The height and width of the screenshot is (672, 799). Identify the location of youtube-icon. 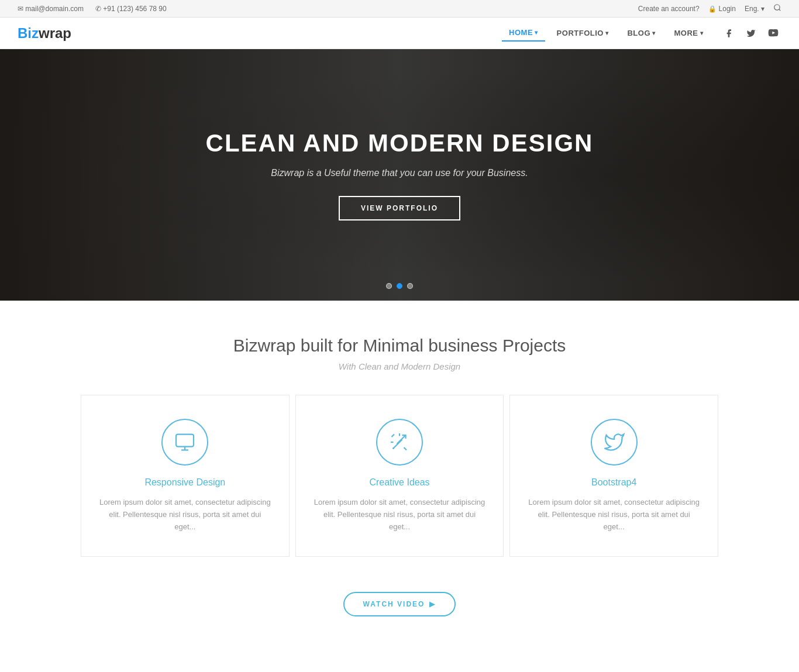
(773, 33).